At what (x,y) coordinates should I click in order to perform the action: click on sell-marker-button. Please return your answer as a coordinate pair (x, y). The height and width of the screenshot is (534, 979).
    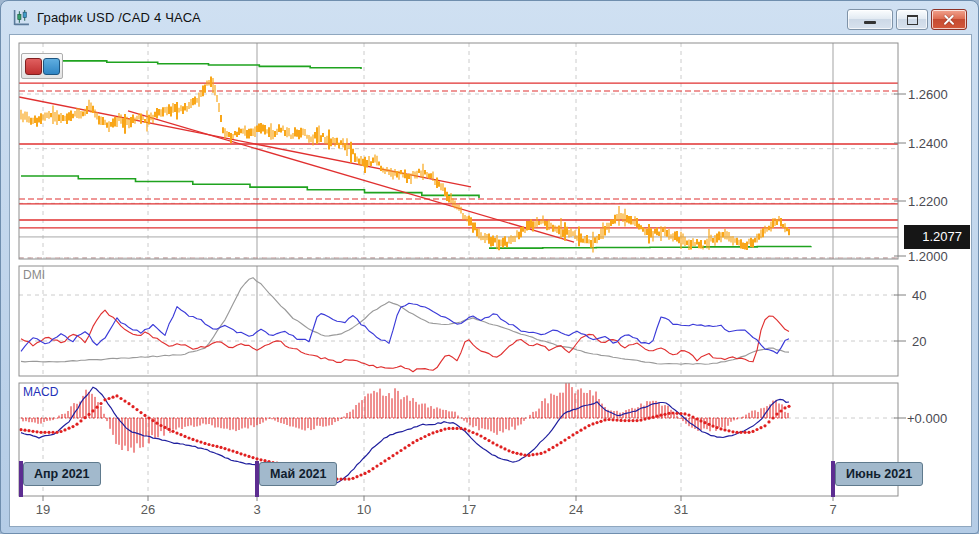
    Looking at the image, I should click on (34, 66).